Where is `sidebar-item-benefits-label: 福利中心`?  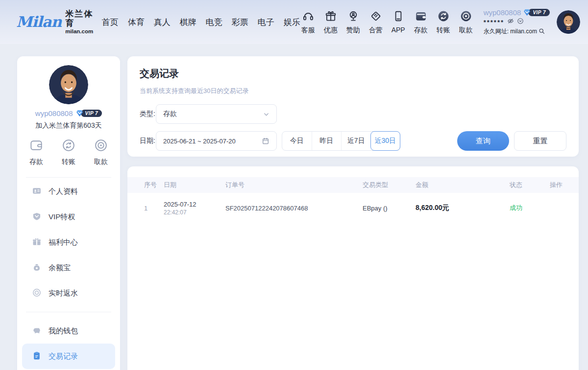
sidebar-item-benefits-label: 福利中心 is located at coordinates (63, 243).